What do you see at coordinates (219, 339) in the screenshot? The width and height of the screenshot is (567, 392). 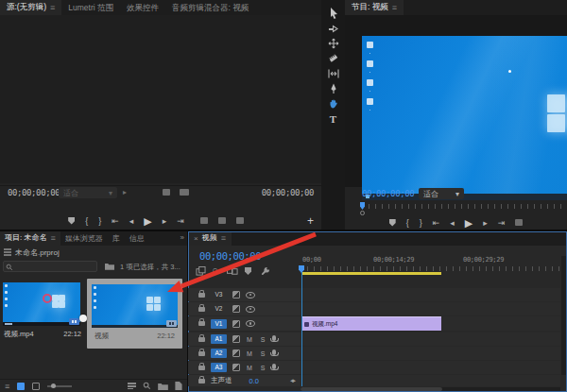 I see `track-target-a1: A1` at bounding box center [219, 339].